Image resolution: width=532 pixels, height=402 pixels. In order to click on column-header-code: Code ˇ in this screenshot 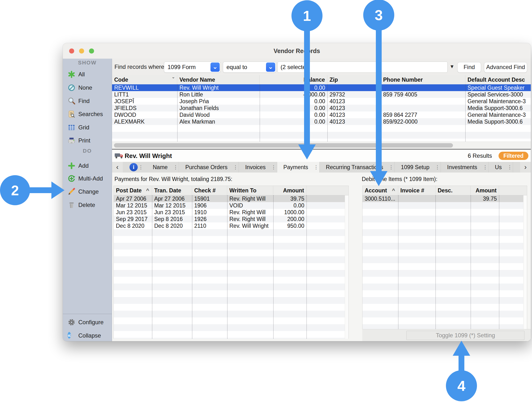, I will do `click(145, 80)`.